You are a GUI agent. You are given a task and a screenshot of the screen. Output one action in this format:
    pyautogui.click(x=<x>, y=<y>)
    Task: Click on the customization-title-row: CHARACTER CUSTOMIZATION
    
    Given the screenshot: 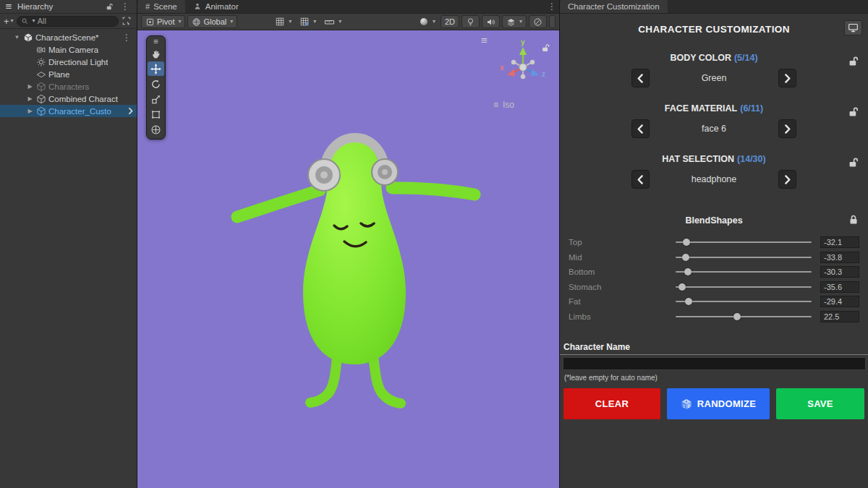 What is the action you would take?
    pyautogui.click(x=714, y=29)
    